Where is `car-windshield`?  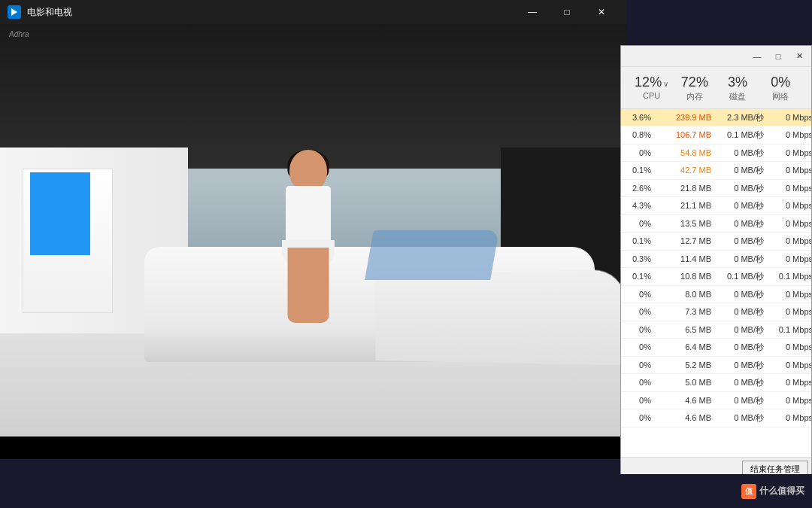
car-windshield is located at coordinates (432, 255).